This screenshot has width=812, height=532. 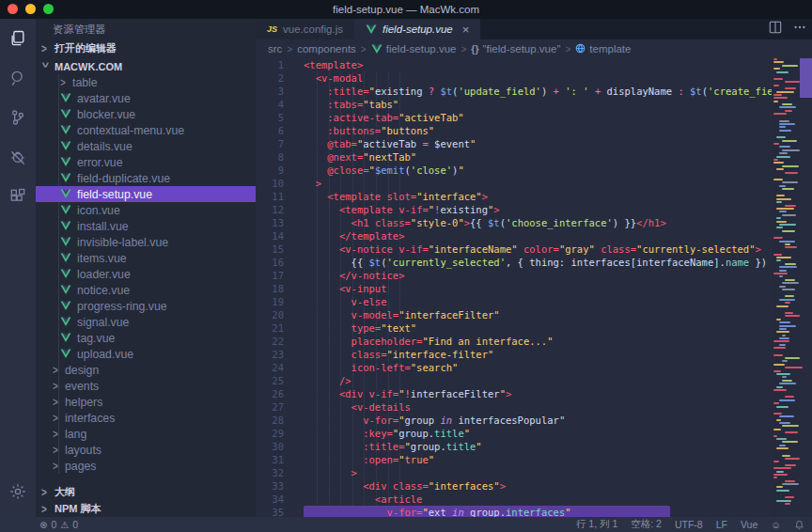 I want to click on breadcrumb-item: field-setup.vue, so click(x=414, y=49).